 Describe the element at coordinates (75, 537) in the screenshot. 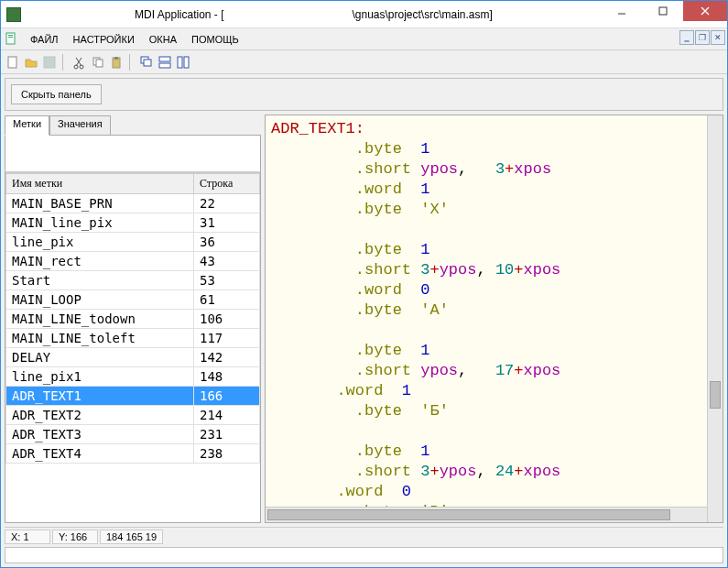

I see `status-y: Y: 166` at that location.